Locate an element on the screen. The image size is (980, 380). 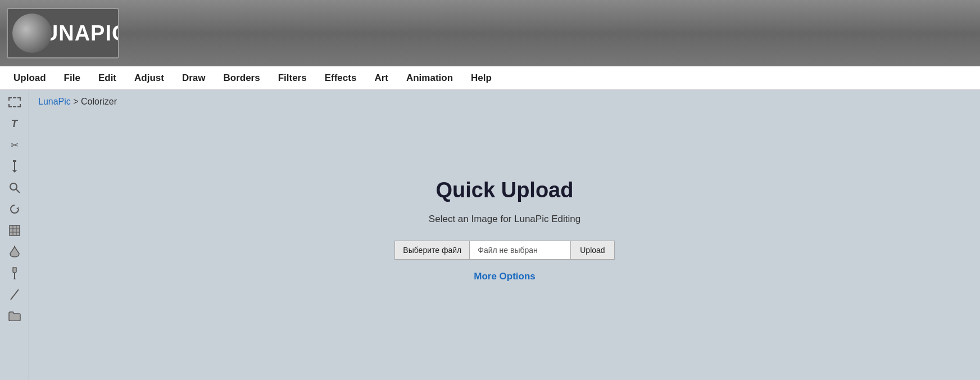
breadcrumb-home-link: LunaPic is located at coordinates (55, 101).